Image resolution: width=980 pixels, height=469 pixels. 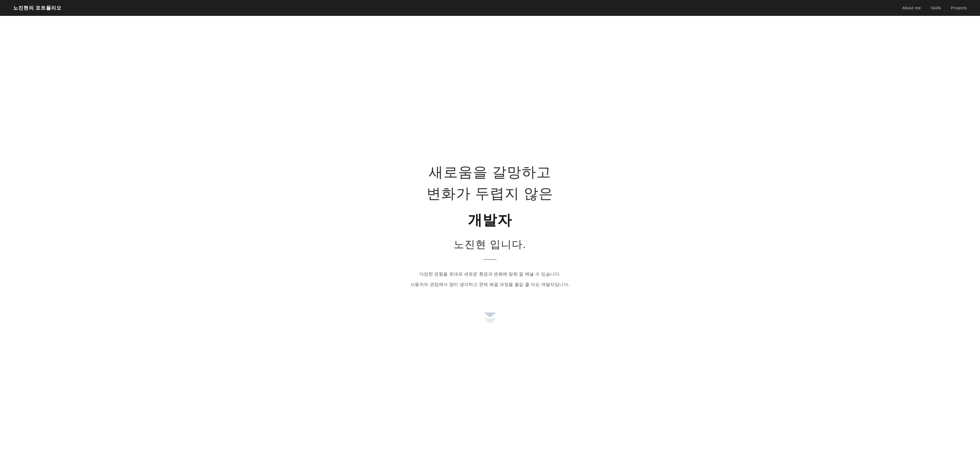 I want to click on hero-tagline: 새로움을 갈망하고 변화가 두렵지 않은, so click(x=490, y=183).